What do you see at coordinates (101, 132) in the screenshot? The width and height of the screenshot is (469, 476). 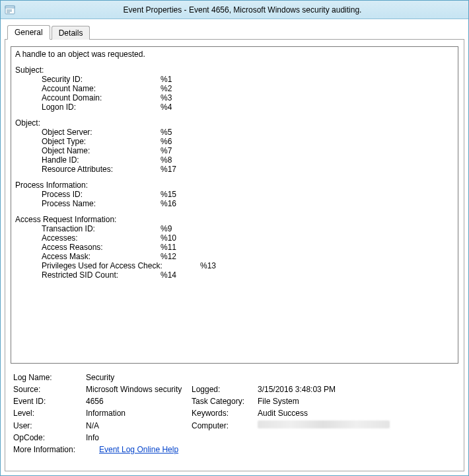 I see `object-server-key: Object Server:` at bounding box center [101, 132].